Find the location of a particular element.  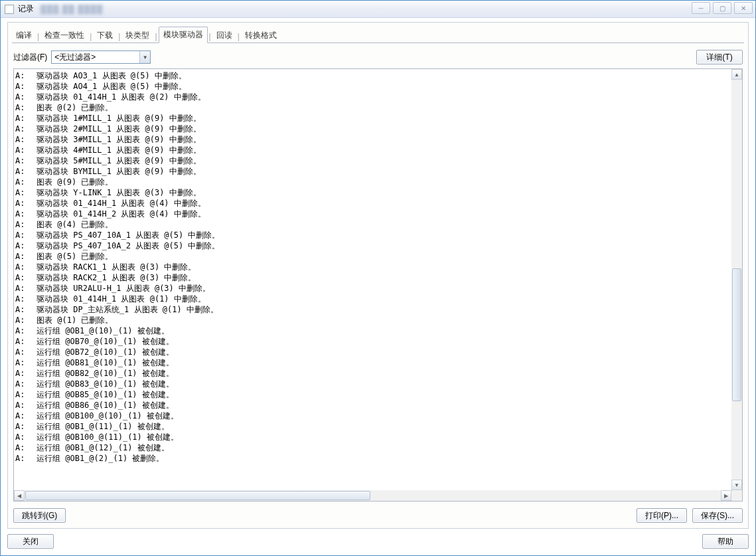

log-row: A:运行组 @OB83_@(10)_(1) 被创建。 is located at coordinates (373, 384).